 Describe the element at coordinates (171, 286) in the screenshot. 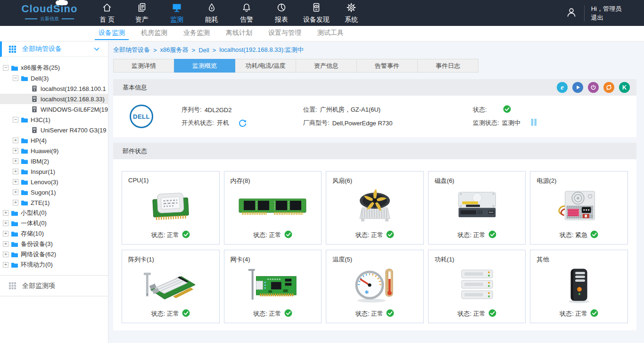

I see `raid-card-icon` at that location.